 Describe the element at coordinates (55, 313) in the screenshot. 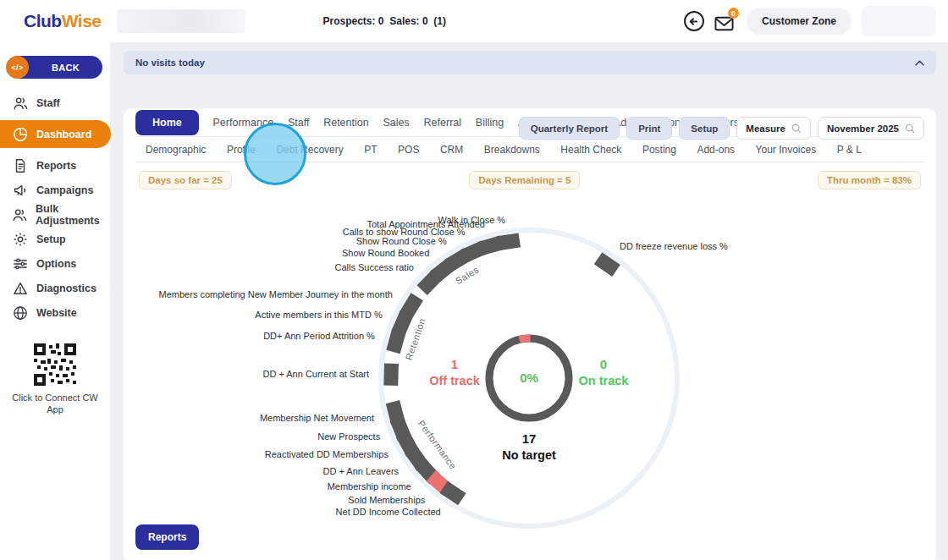

I see `sidebar-item-website: Website` at that location.